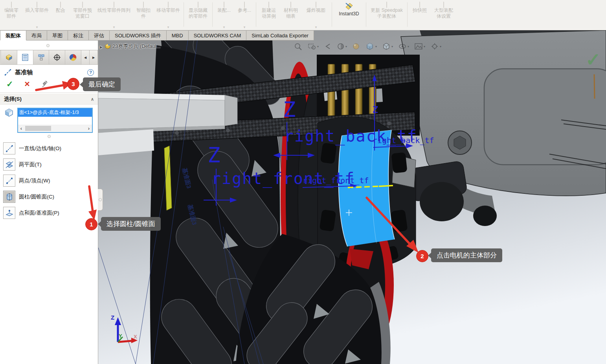 The height and width of the screenshot is (364, 606). What do you see at coordinates (328, 46) in the screenshot?
I see `previous-view-icon` at bounding box center [328, 46].